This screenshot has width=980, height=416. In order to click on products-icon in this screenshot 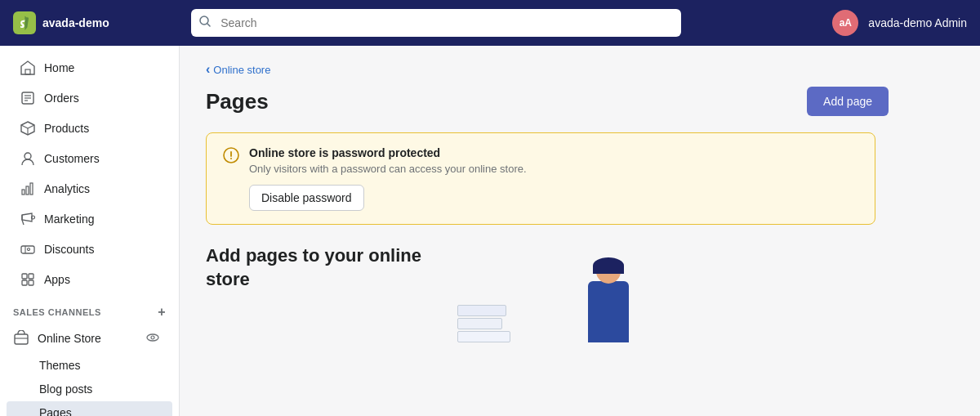, I will do `click(28, 128)`.